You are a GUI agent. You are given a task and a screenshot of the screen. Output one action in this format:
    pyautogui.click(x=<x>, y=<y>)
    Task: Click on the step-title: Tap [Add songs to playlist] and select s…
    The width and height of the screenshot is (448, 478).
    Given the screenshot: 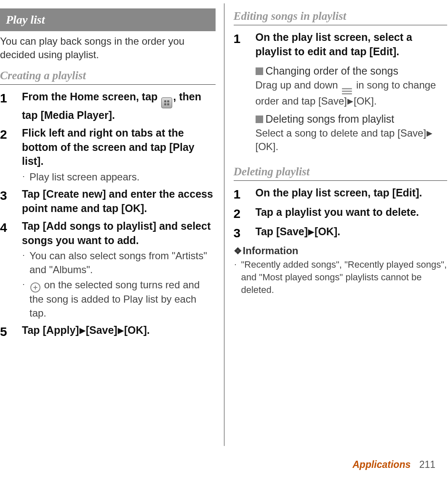 What is the action you would take?
    pyautogui.click(x=119, y=234)
    